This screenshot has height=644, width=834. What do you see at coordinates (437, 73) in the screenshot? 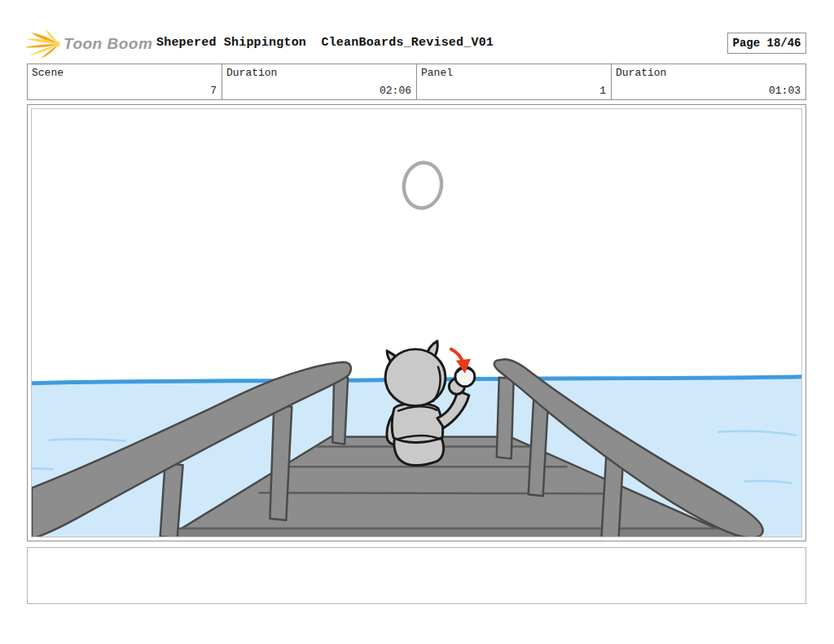
I see `panel-label: Panel` at bounding box center [437, 73].